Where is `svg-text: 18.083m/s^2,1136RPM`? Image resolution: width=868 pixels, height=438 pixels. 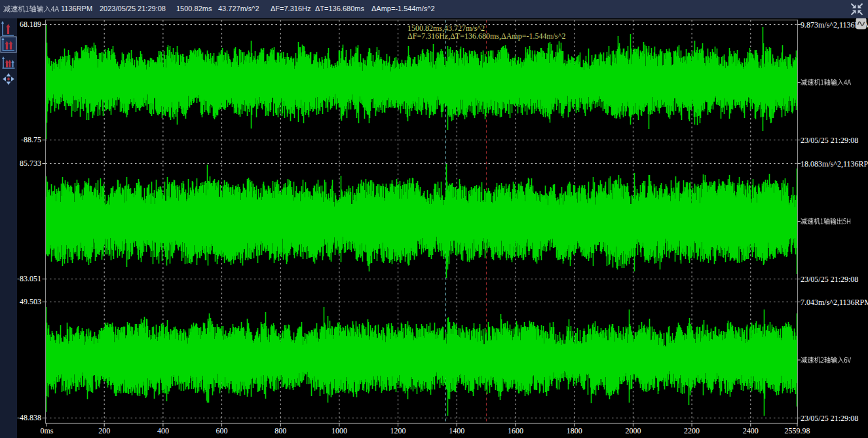
svg-text: 18.083m/s^2,1136RPM is located at coordinates (835, 164).